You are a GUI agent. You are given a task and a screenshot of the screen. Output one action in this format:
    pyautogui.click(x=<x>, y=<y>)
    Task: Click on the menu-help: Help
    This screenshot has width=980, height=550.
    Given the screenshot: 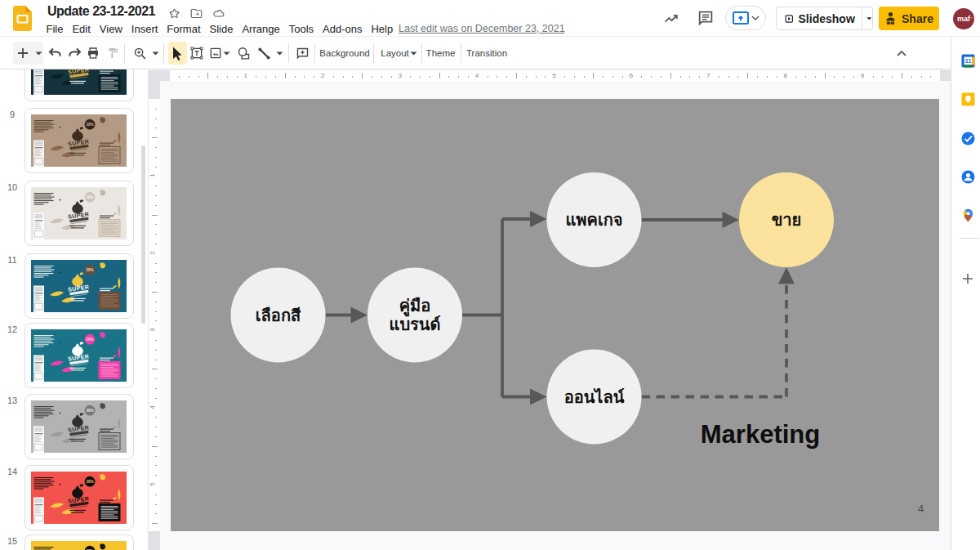 What is the action you would take?
    pyautogui.click(x=382, y=29)
    